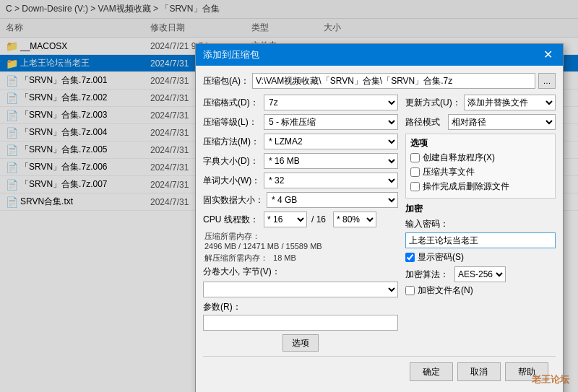 This screenshot has height=392, width=578. What do you see at coordinates (233, 201) in the screenshot?
I see `solid-label: 固实数据大小：` at bounding box center [233, 201].